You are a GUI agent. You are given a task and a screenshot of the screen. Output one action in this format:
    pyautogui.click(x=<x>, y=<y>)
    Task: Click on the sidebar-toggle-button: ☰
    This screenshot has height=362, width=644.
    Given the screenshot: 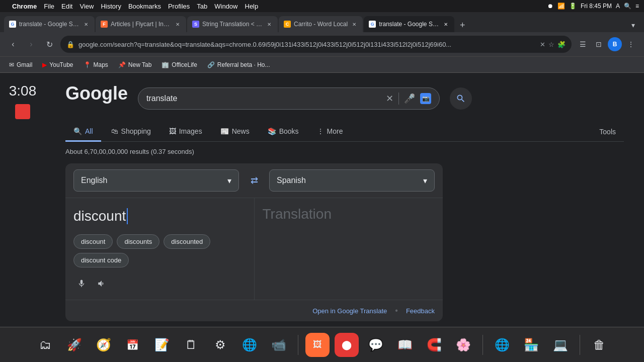 What is the action you would take?
    pyautogui.click(x=583, y=44)
    